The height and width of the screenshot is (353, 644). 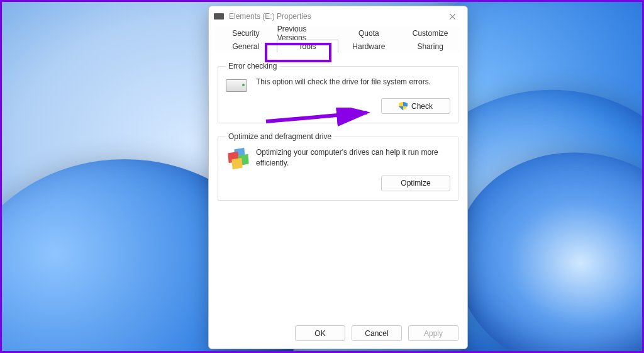 What do you see at coordinates (338, 92) in the screenshot?
I see `error-checking-group: Error checking This option will check th…` at bounding box center [338, 92].